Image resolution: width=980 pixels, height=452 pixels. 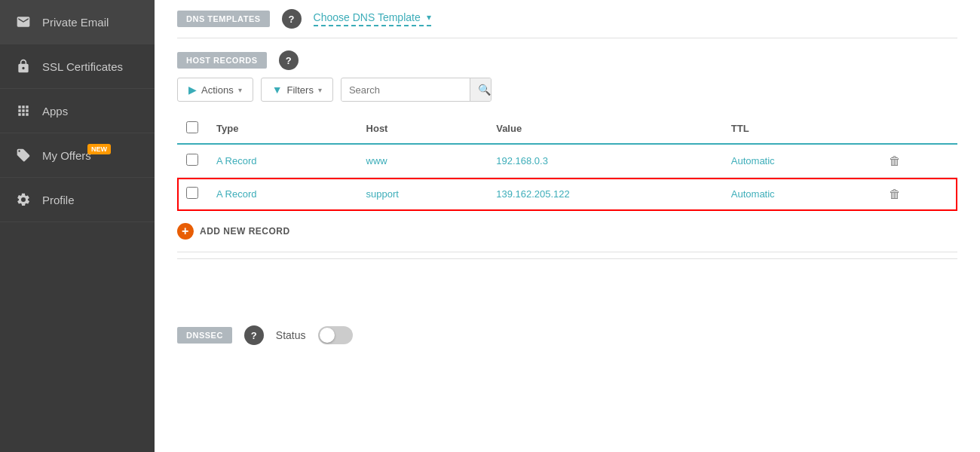 I want to click on choose-dns-label: Choose DNS Template, so click(x=367, y=17).